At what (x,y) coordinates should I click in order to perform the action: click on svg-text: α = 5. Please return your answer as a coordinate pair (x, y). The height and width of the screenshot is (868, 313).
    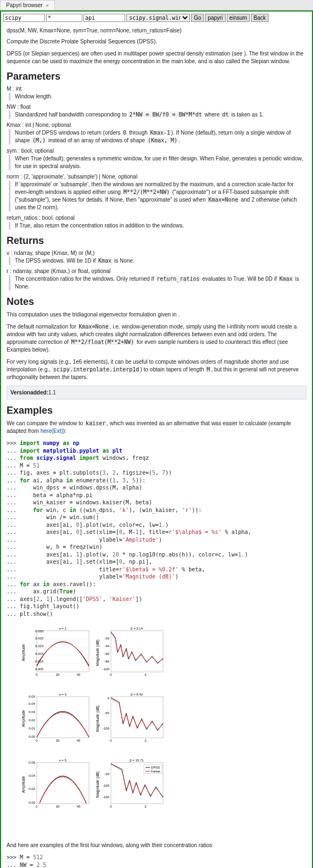
    Looking at the image, I should click on (63, 760).